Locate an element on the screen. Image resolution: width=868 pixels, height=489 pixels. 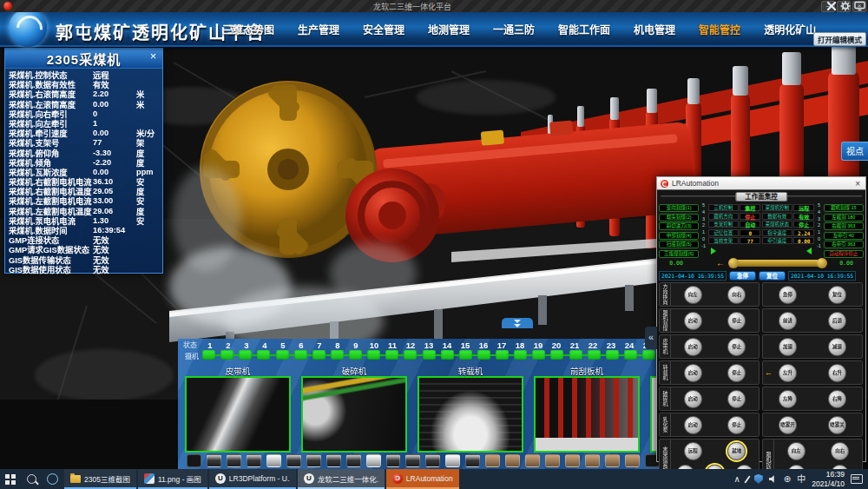
taskbar-item: 11.png - 画图 is located at coordinates (173, 479).